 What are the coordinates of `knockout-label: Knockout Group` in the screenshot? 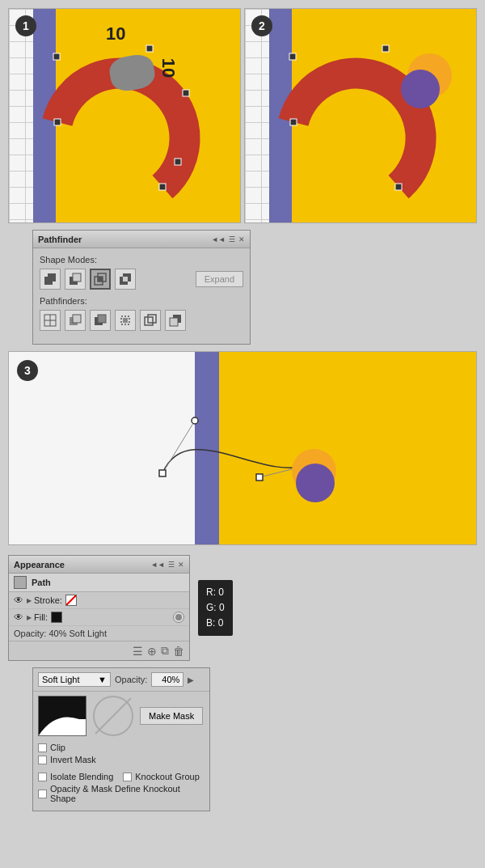 It's located at (167, 777).